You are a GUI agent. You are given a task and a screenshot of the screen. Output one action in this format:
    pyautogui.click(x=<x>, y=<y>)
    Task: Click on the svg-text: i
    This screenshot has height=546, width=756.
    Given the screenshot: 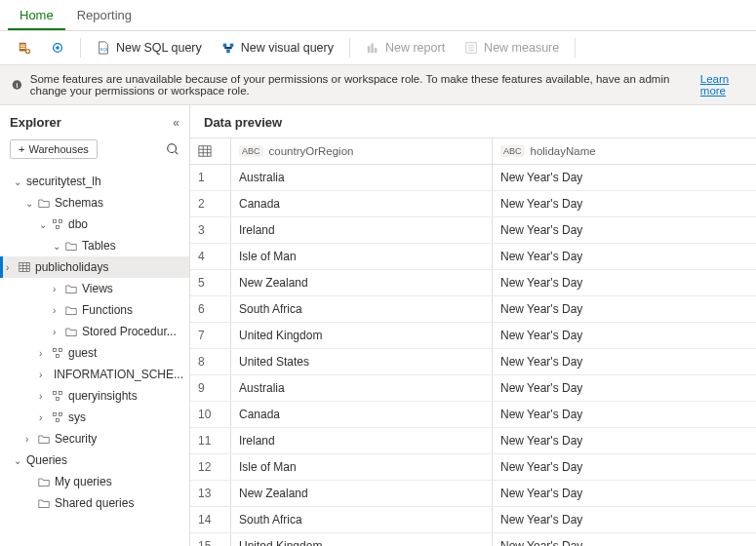 What is the action you would take?
    pyautogui.click(x=17, y=86)
    